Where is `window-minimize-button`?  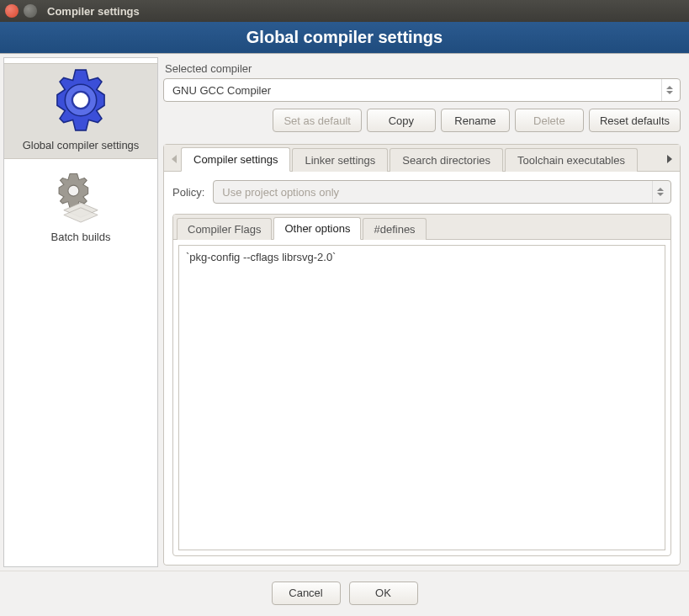
window-minimize-button is located at coordinates (30, 11).